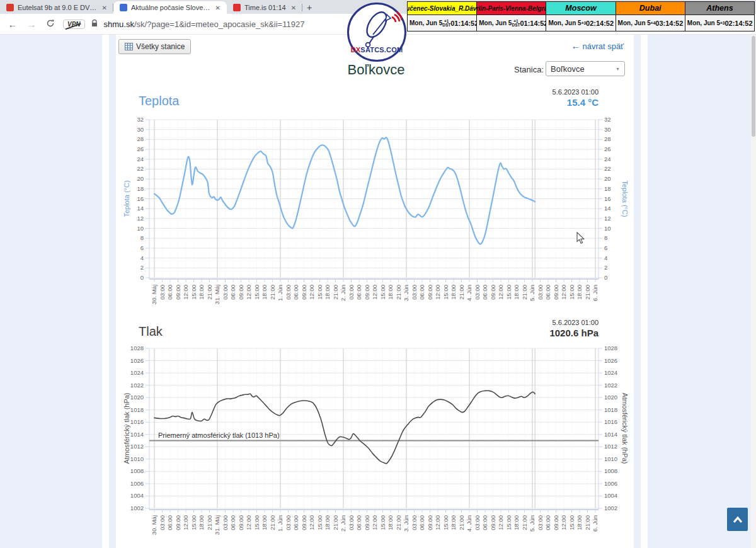  What do you see at coordinates (532, 523) in the screenshot?
I see `svg-text: 5. Jún` at bounding box center [532, 523].